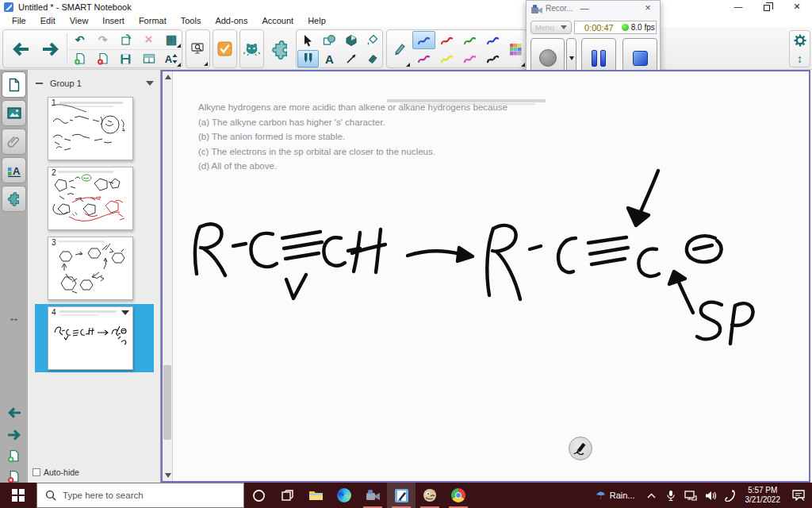 Image resolution: width=812 pixels, height=508 pixels. What do you see at coordinates (149, 59) in the screenshot?
I see `screen-shade-button` at bounding box center [149, 59].